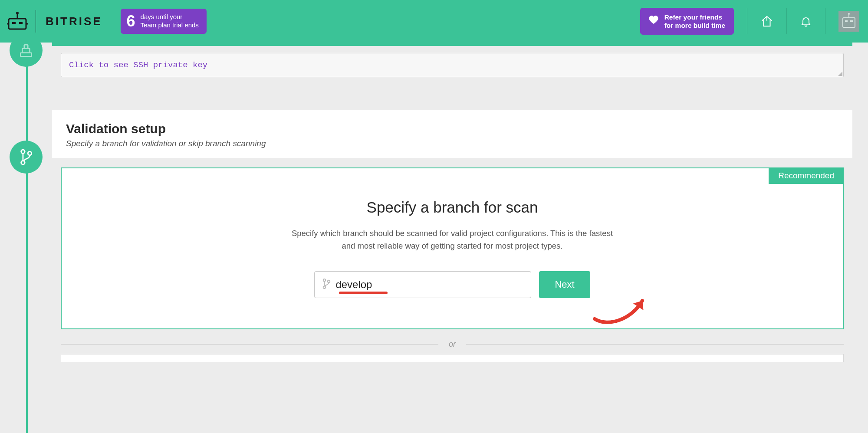  Describe the element at coordinates (564, 285) in the screenshot. I see `next-button: Next` at that location.